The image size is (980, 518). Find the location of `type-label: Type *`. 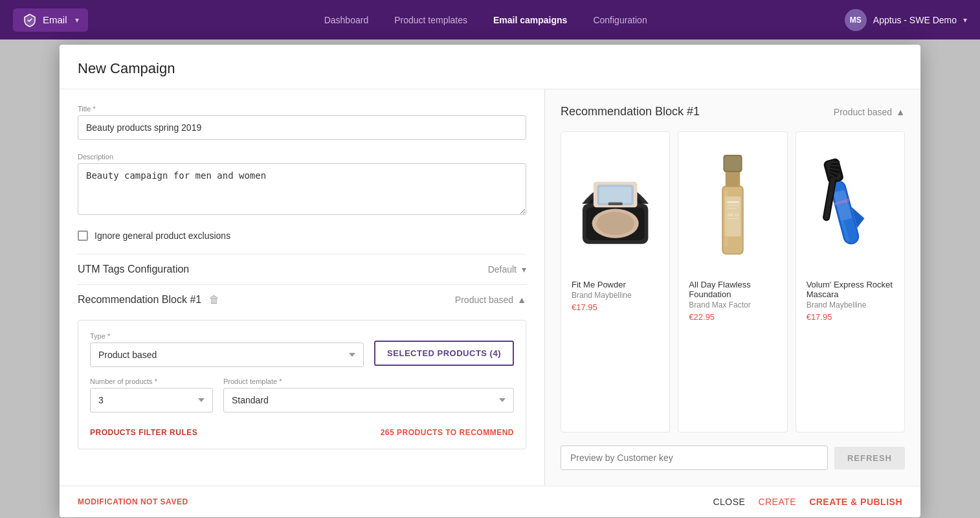

type-label: Type * is located at coordinates (227, 336).